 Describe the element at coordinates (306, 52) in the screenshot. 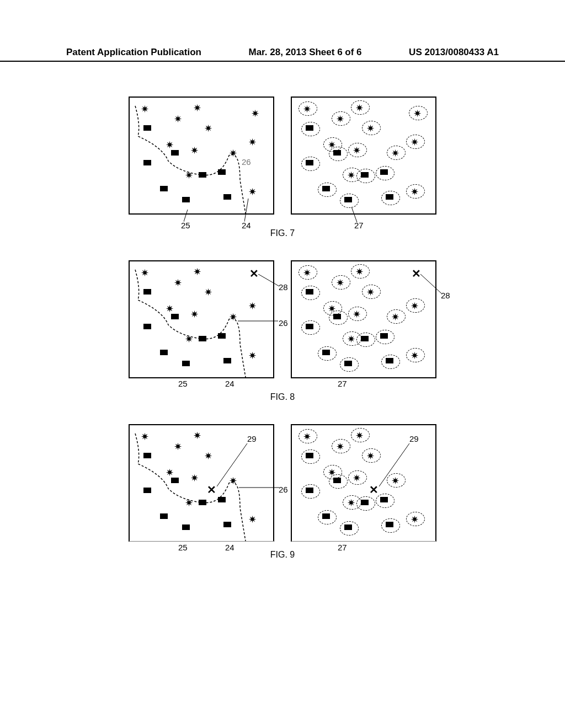

I see `header-date-sheet: Mar. 28, 2013 Sheet 6 of 6` at that location.